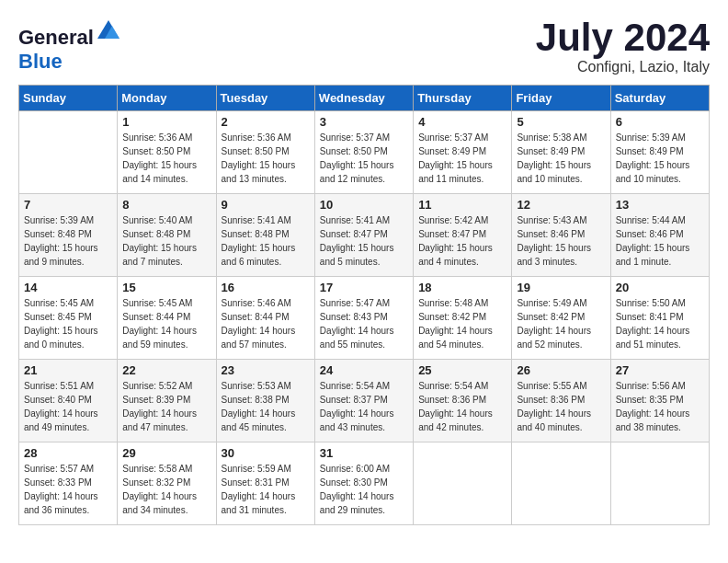 This screenshot has width=728, height=563. What do you see at coordinates (561, 324) in the screenshot?
I see `day-info: Sunrise: 5:49 AM Sunset: 8:42 PM Dayligh…` at bounding box center [561, 324].